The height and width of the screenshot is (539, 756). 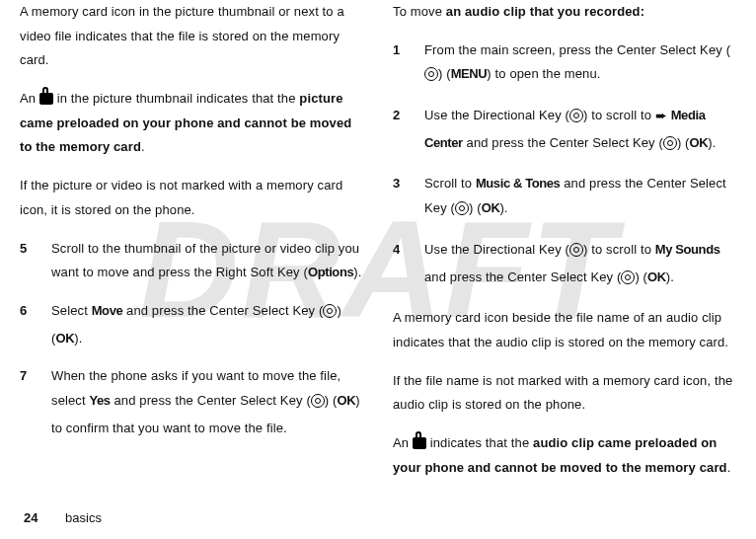 What do you see at coordinates (191, 197) in the screenshot?
I see `left-p3: If the picture or video is not marked wi…` at bounding box center [191, 197].